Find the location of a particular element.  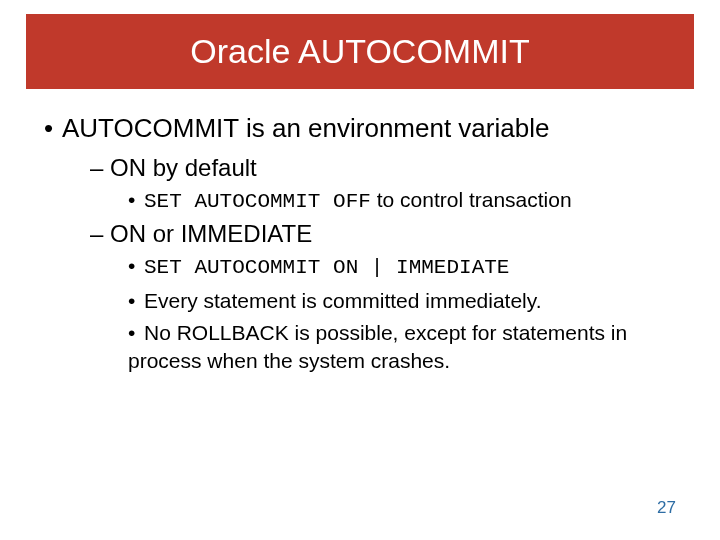

page-number: 27 is located at coordinates (666, 508).